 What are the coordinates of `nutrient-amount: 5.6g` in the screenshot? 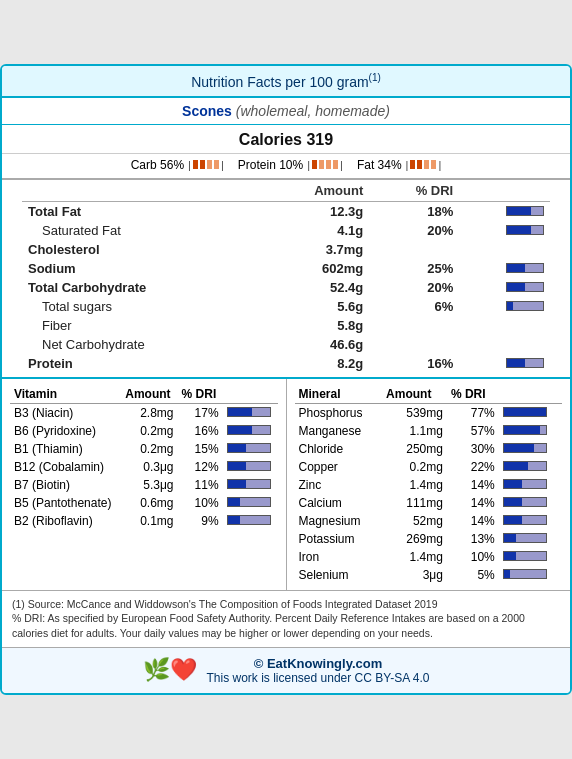 It's located at (314, 306).